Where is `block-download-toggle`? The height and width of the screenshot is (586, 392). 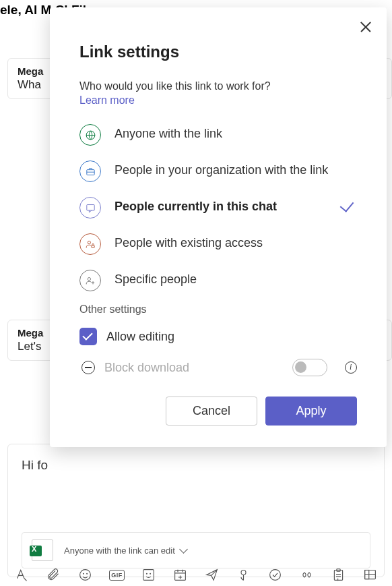 block-download-toggle is located at coordinates (310, 368).